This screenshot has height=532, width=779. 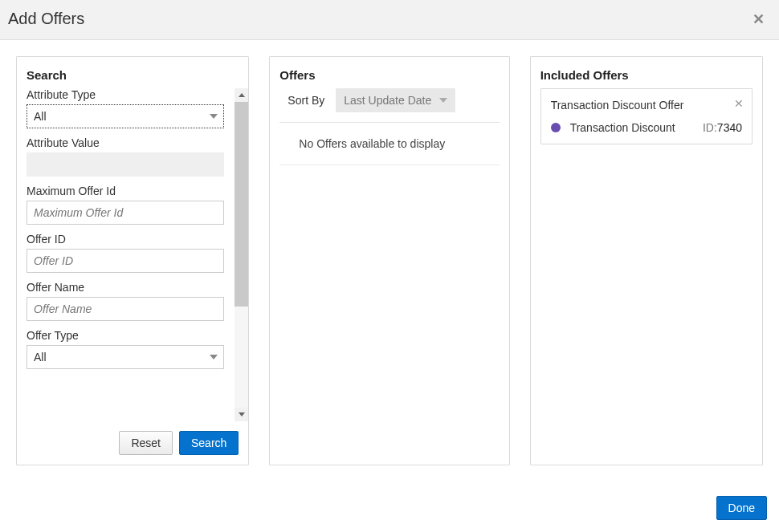 I want to click on included-panel-title: Included Offers, so click(x=646, y=72).